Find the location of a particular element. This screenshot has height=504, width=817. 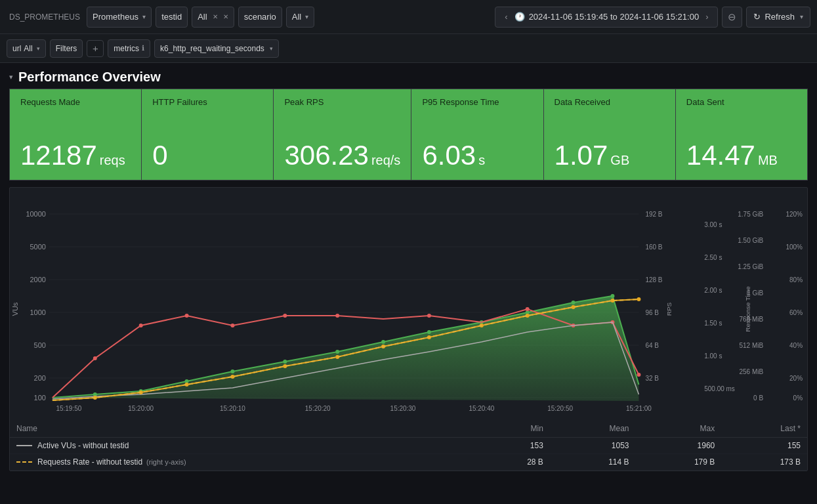

svg-text: 80% is located at coordinates (796, 280).